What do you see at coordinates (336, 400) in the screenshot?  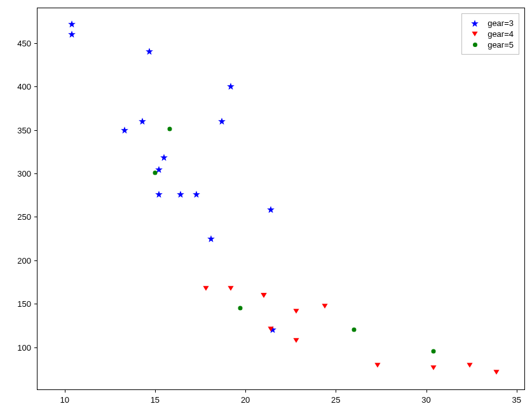 I see `x-tick-label: 25` at bounding box center [336, 400].